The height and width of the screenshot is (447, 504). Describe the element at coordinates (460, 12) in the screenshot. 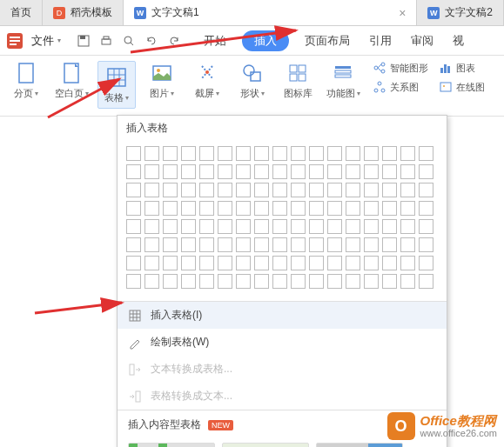

I see `tab-doc2: W 文字文稿2` at that location.